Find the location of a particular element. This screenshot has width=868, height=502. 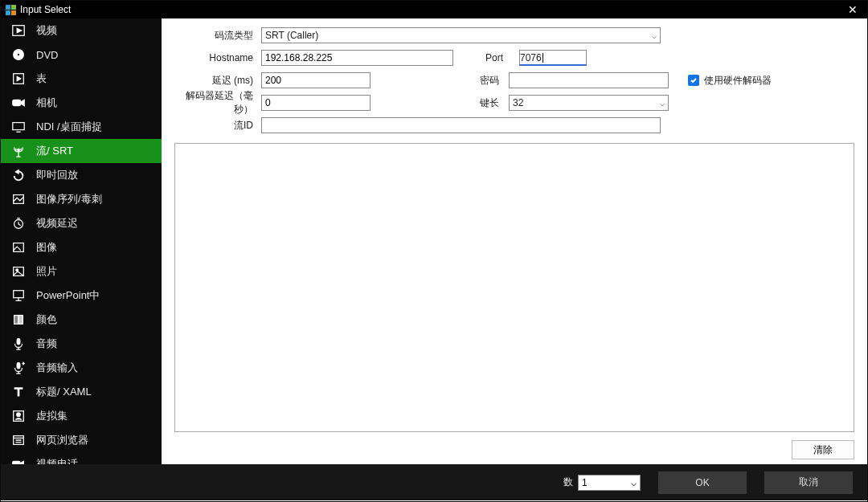

sidebar-item-delay: 视频延迟 is located at coordinates (81, 223).